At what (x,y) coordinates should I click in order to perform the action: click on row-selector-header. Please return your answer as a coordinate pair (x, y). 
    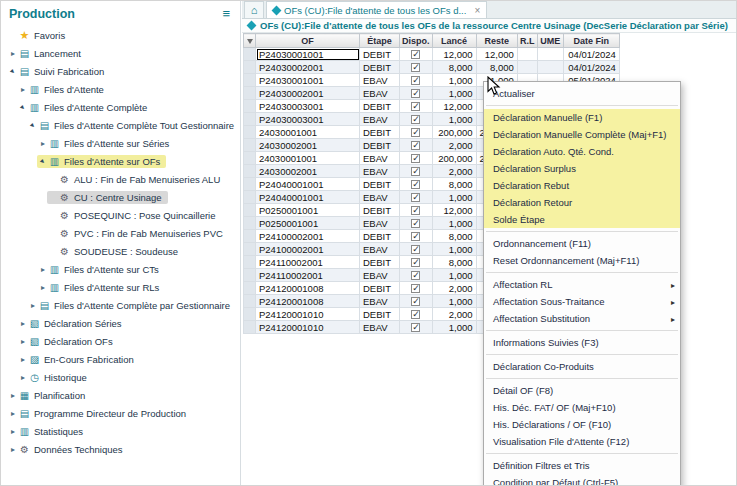
    Looking at the image, I should click on (250, 41).